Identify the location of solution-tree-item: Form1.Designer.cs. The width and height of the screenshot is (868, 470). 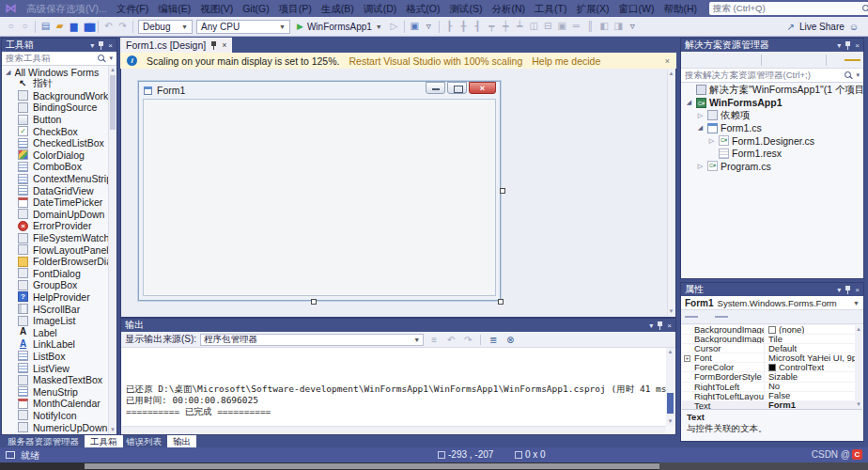
(772, 141).